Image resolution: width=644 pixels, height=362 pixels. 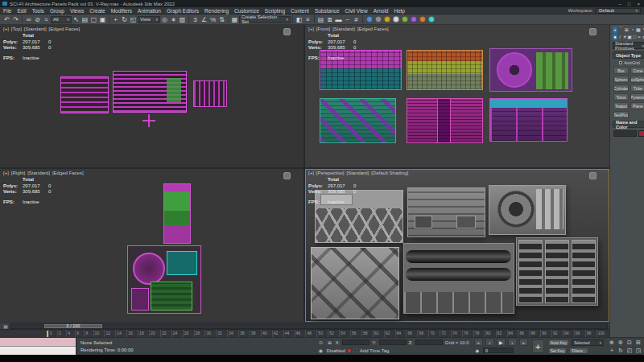 What do you see at coordinates (638, 79) in the screenshot?
I see `object-button-geosphere: GeoSphere` at bounding box center [638, 79].